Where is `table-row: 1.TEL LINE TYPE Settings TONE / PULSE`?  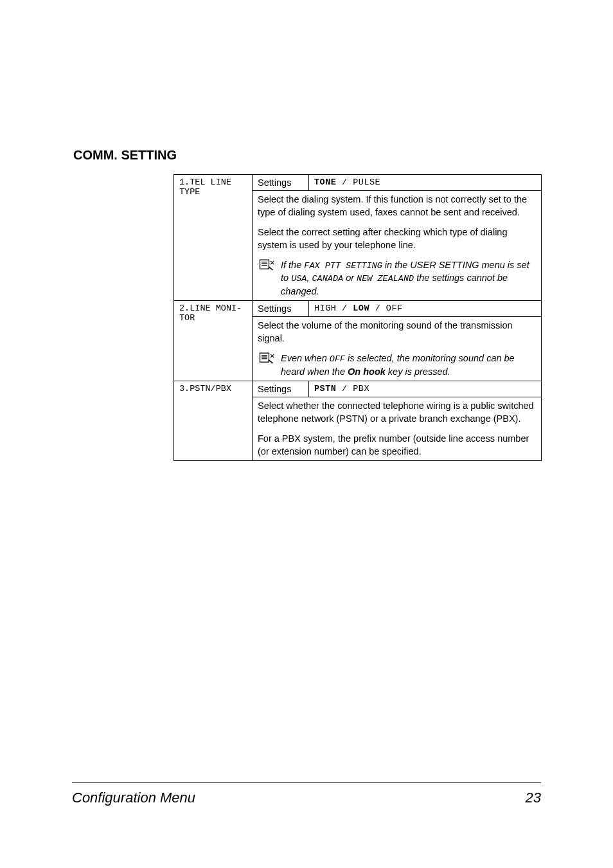 table-row: 1.TEL LINE TYPE Settings TONE / PULSE is located at coordinates (358, 183).